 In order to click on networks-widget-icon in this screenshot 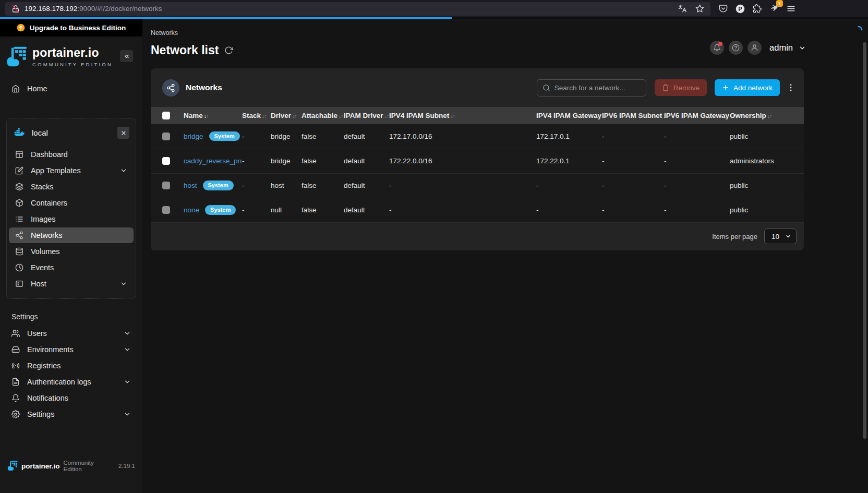, I will do `click(171, 88)`.